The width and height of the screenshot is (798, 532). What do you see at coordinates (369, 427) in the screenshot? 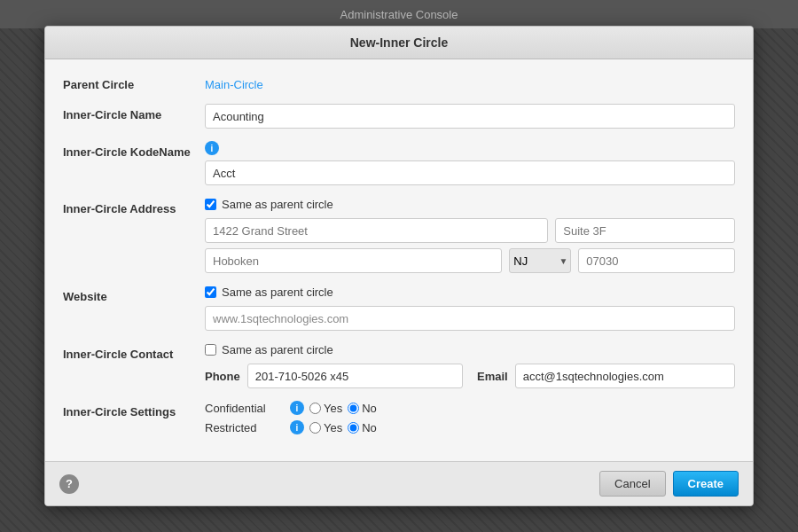
I see `restricted-no-text: No` at bounding box center [369, 427].